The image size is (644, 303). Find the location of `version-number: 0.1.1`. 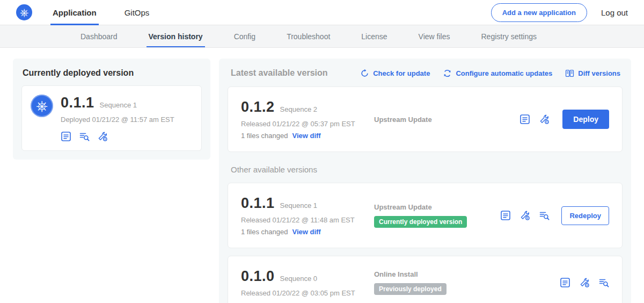

version-number: 0.1.1 is located at coordinates (258, 203).